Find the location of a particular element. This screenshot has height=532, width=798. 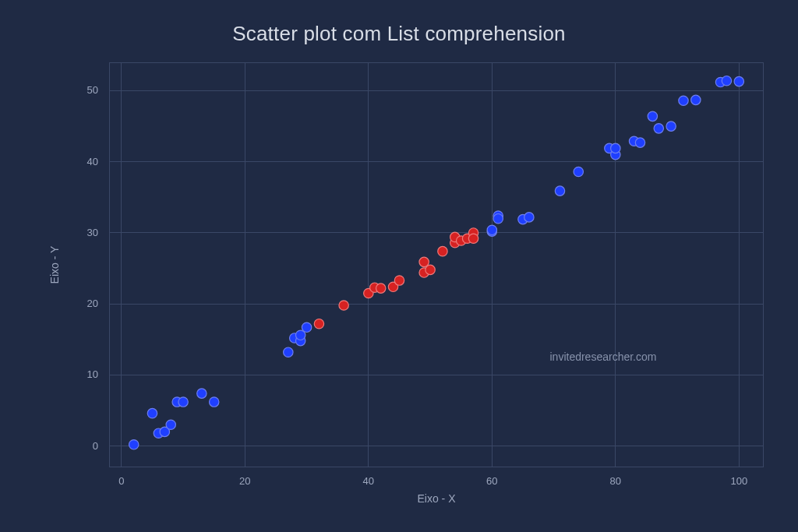

x-tick-label: 100 is located at coordinates (739, 481).